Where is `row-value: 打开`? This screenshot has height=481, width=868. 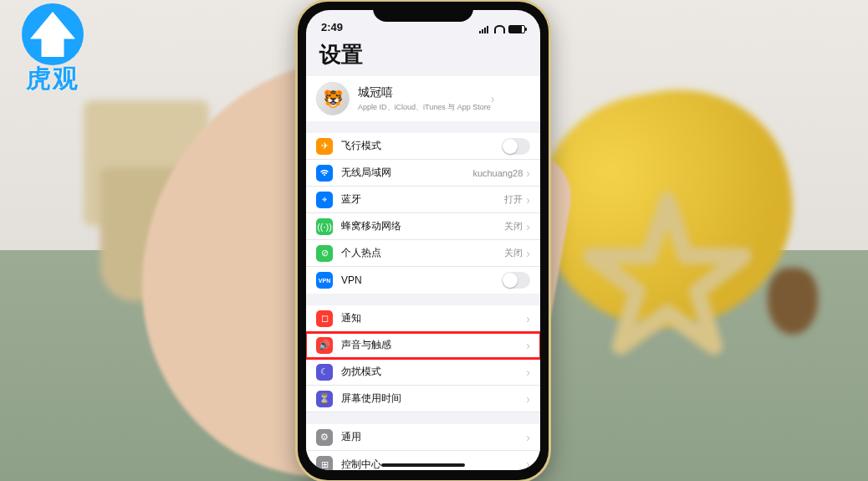
row-value: 打开 is located at coordinates (513, 199).